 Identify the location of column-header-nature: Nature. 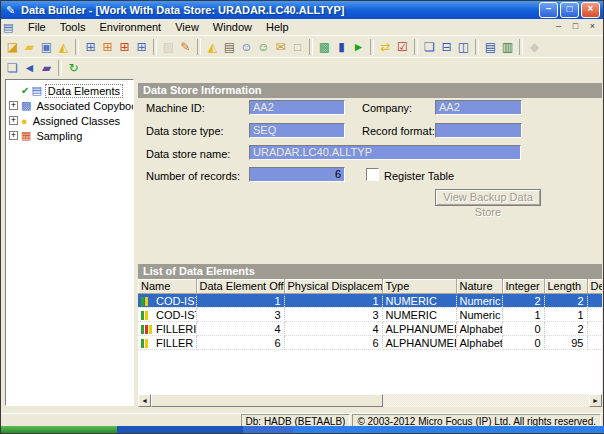
(479, 286).